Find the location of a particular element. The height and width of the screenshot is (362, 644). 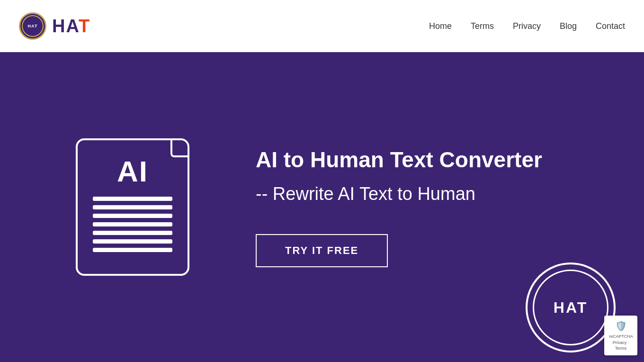

logo-area: HAT HAT is located at coordinates (55, 26).